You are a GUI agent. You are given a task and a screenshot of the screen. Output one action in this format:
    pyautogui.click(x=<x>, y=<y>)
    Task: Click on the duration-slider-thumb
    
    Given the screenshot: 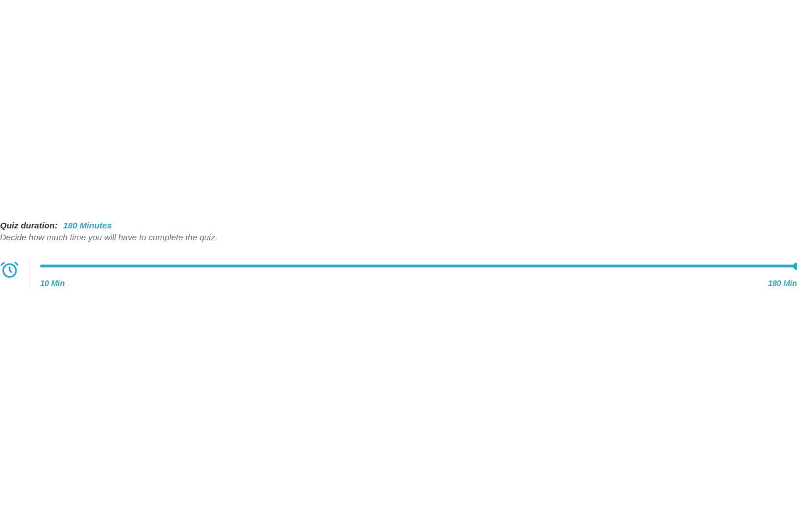 What is the action you would take?
    pyautogui.click(x=795, y=266)
    